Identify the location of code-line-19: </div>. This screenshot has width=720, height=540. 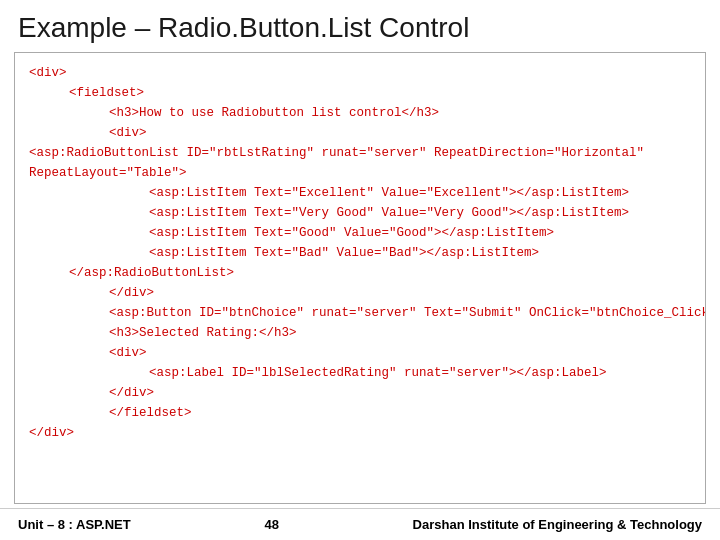
(360, 433).